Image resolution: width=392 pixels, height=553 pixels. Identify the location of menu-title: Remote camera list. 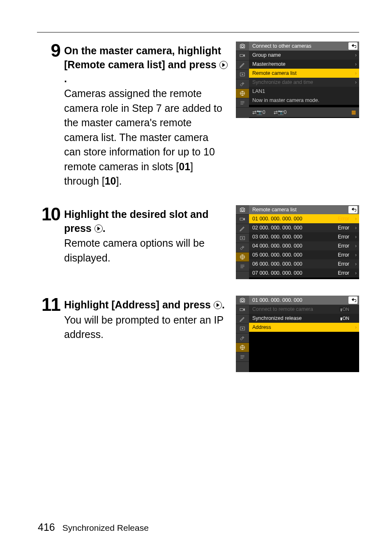
(304, 210).